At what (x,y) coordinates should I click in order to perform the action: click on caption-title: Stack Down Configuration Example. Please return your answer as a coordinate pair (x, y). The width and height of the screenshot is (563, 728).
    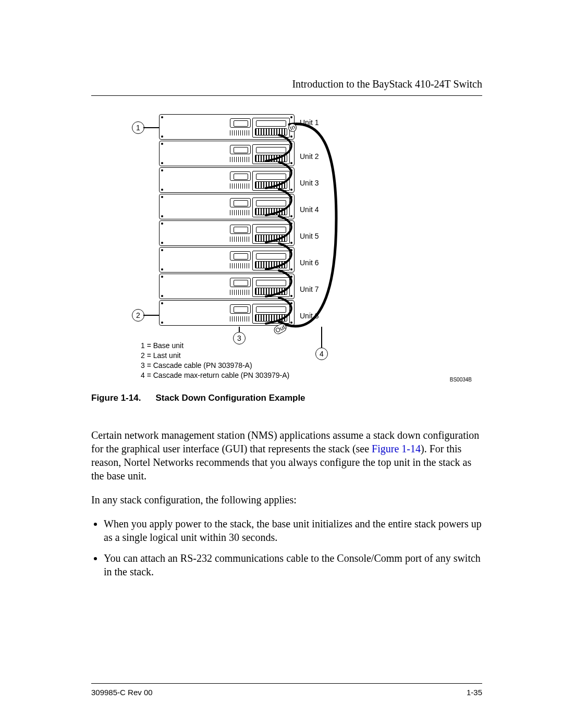
    Looking at the image, I should click on (230, 398).